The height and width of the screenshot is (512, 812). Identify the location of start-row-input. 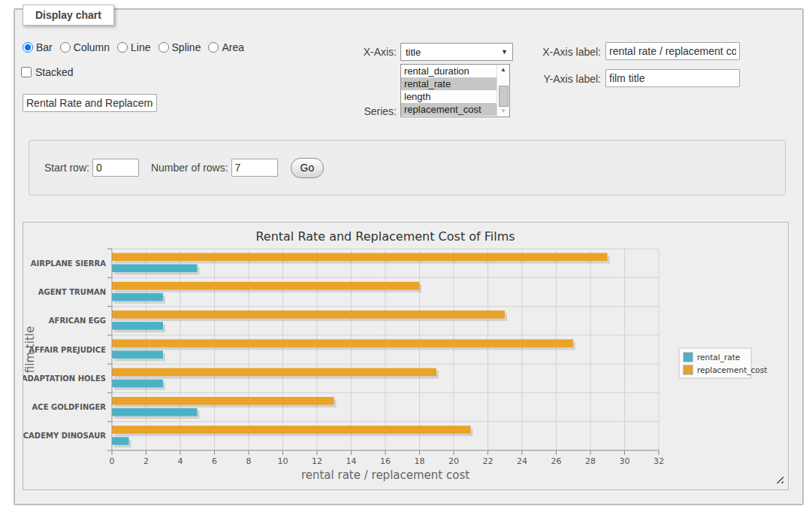
(116, 168).